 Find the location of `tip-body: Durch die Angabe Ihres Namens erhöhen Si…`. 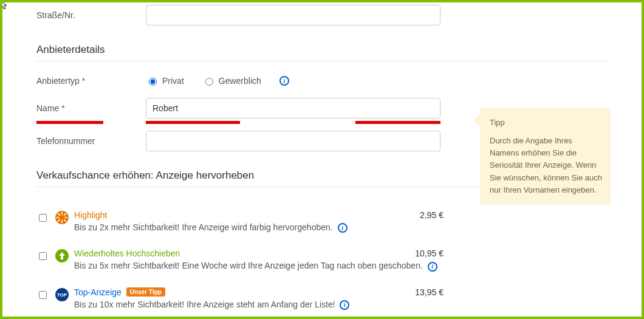

tip-body: Durch die Angabe Ihres Namens erhöhen Si… is located at coordinates (546, 165).